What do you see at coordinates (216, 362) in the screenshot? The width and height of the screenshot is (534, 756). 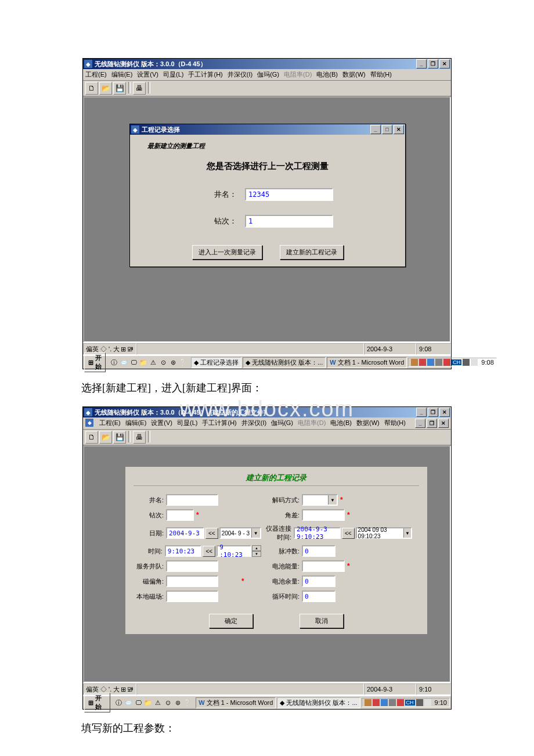 I see `taskbar-item: ◆ 工程记录选择` at bounding box center [216, 362].